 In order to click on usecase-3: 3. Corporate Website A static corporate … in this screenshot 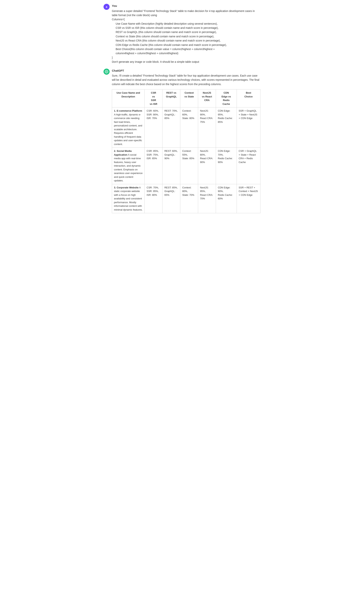, I will do `click(129, 199)`.